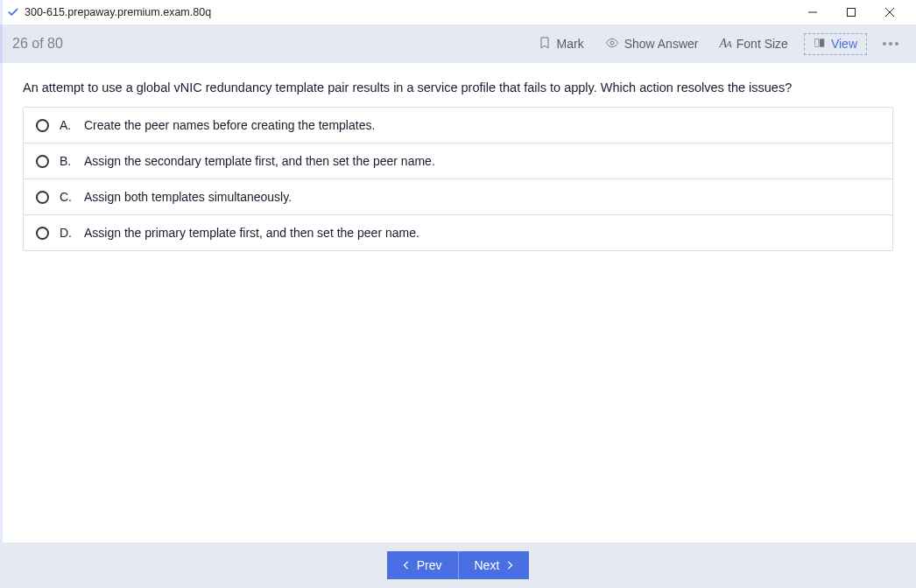  Describe the element at coordinates (753, 44) in the screenshot. I see `font-size-button: AA Font Size` at that location.